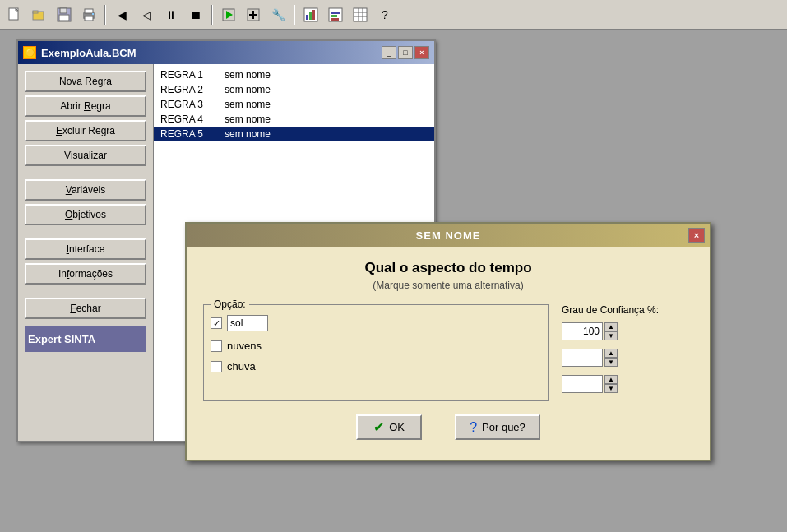 Image resolution: width=787 pixels, height=532 pixels. Describe the element at coordinates (230, 304) in the screenshot. I see `opcao-legend: Opção:` at that location.